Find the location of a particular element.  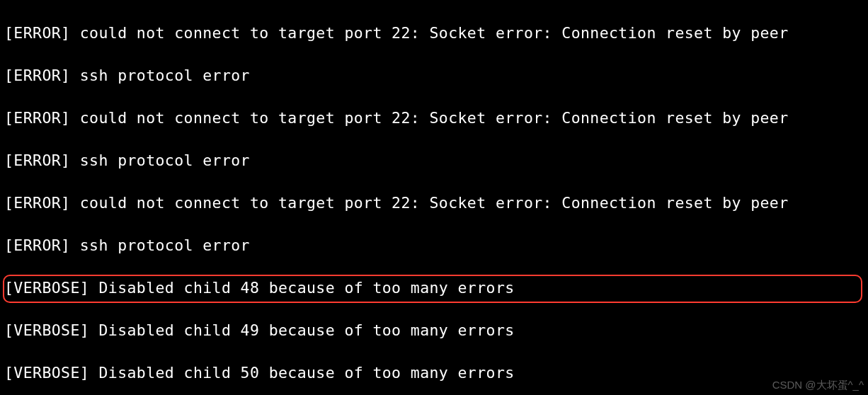

verbose-line: [VERBOSE] Disabled child 49 because of t… is located at coordinates (434, 331).